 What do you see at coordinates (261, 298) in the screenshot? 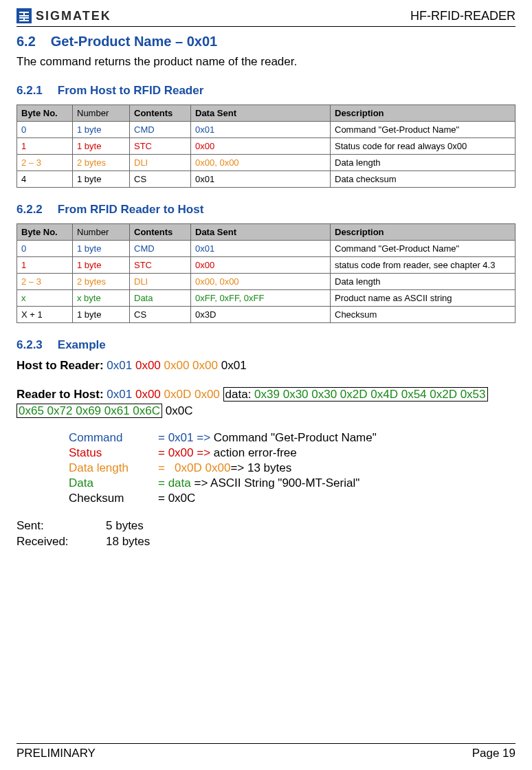
I see `cell: 0xFF, 0xFF, 0xFF` at bounding box center [261, 298].